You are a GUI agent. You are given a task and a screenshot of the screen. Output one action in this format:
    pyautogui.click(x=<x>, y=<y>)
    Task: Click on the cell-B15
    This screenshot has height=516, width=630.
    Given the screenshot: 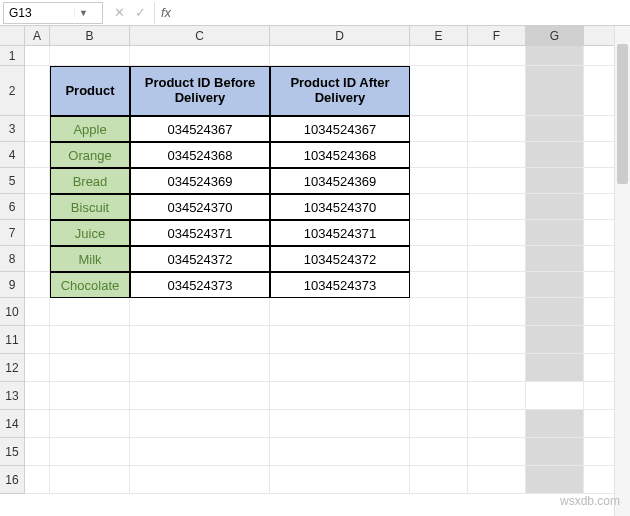 What is the action you would take?
    pyautogui.click(x=90, y=452)
    